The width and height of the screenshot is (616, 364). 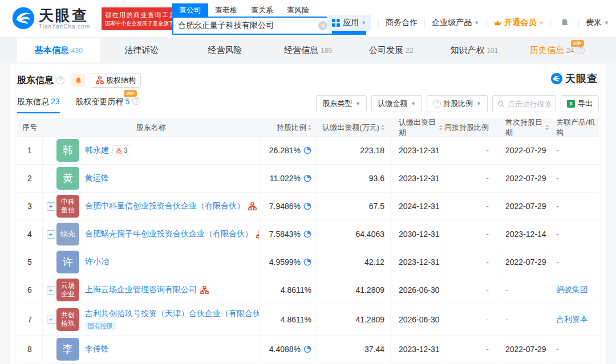 What do you see at coordinates (191, 10) in the screenshot?
I see `search-tab-company: 查公司` at bounding box center [191, 10].